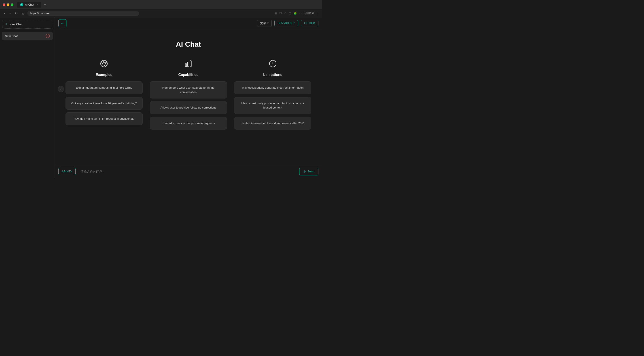  Describe the element at coordinates (188, 64) in the screenshot. I see `bar-chart-icon` at that location.